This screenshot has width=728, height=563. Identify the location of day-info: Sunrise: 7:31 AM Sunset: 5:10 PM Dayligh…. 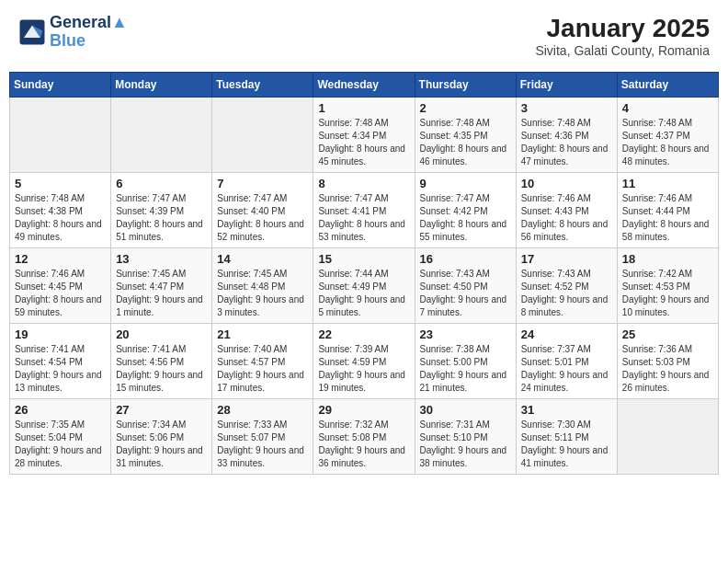
(465, 444).